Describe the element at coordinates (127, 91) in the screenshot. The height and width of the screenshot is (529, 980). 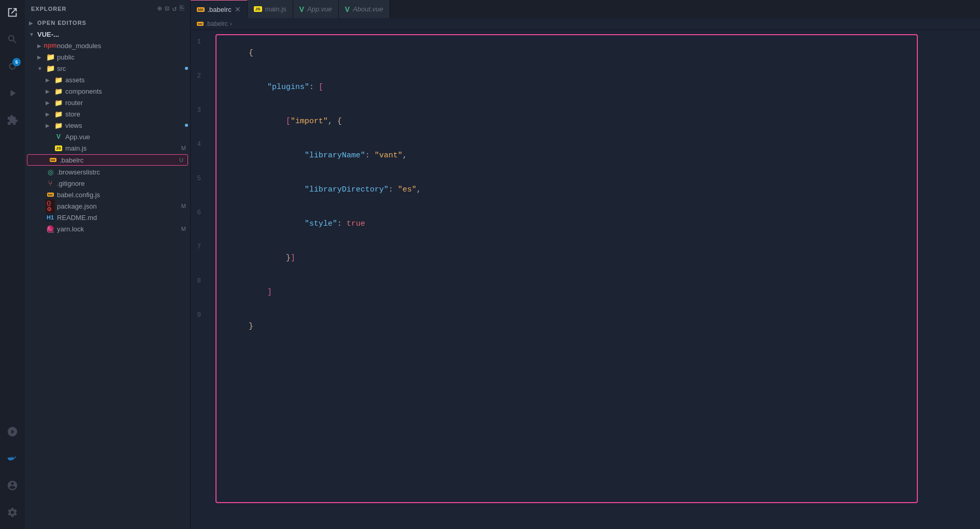
I see `components-label: components` at that location.